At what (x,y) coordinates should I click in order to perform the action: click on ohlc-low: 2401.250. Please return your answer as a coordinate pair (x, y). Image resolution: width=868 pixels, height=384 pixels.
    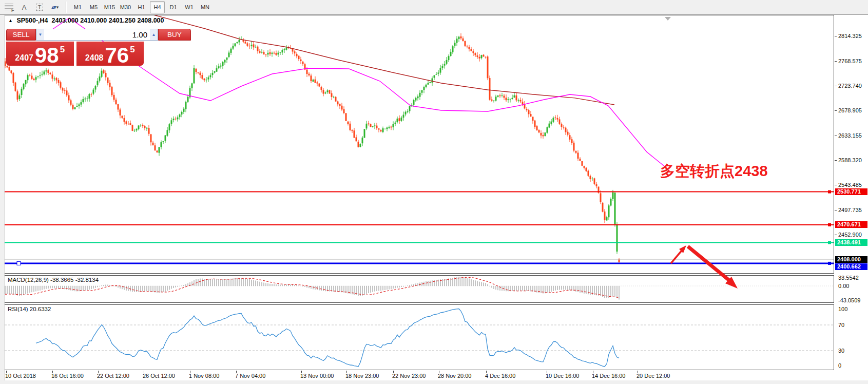
    Looking at the image, I should click on (122, 21).